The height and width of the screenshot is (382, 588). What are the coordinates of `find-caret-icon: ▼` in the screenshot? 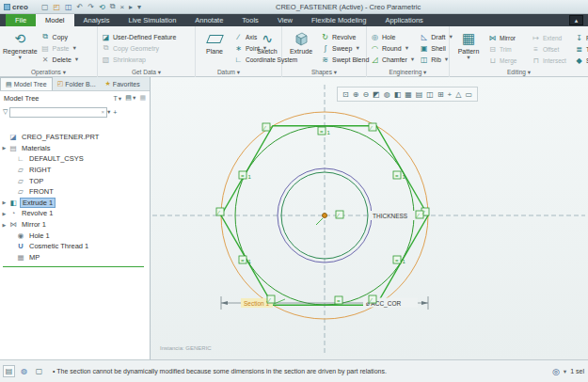 It's located at (564, 372).